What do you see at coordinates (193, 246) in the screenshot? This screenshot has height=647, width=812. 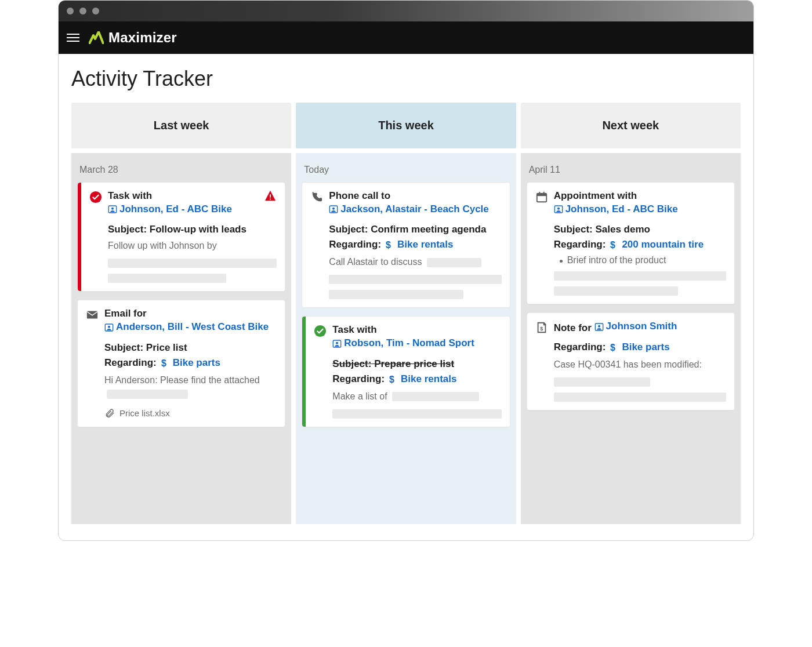 I see `card-body-text: Follow up with Johnson by` at bounding box center [193, 246].